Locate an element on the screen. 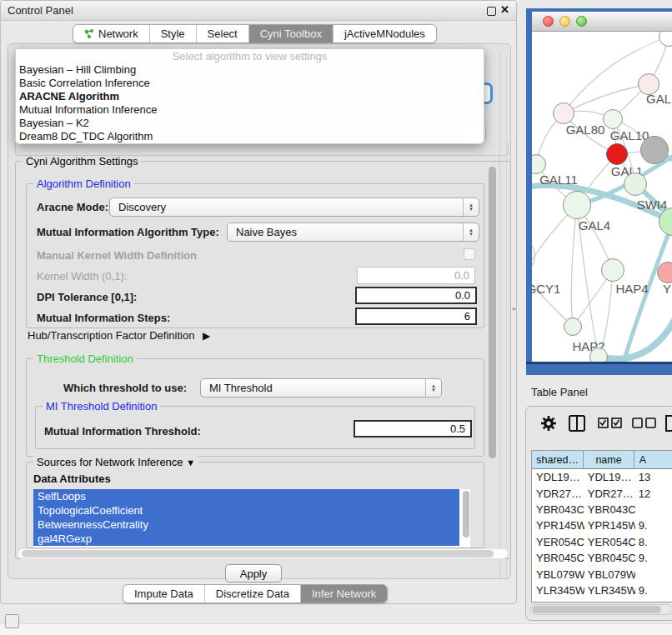  gear-icon is located at coordinates (549, 423).